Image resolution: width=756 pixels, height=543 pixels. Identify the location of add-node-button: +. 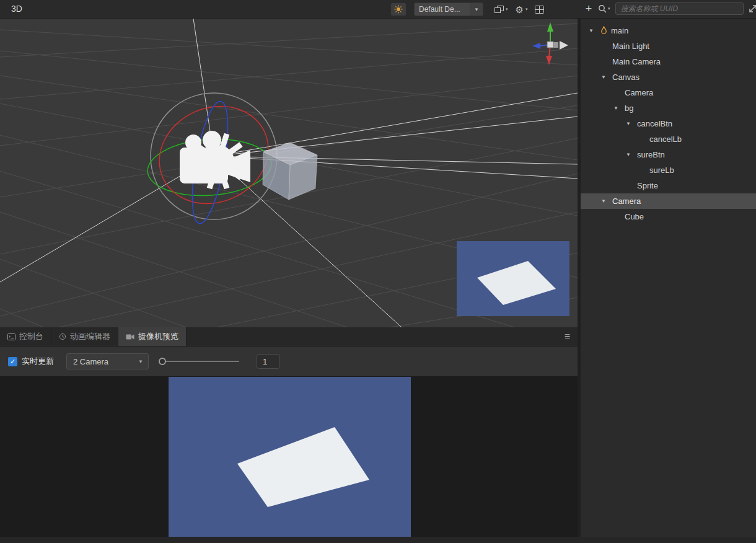
(589, 9).